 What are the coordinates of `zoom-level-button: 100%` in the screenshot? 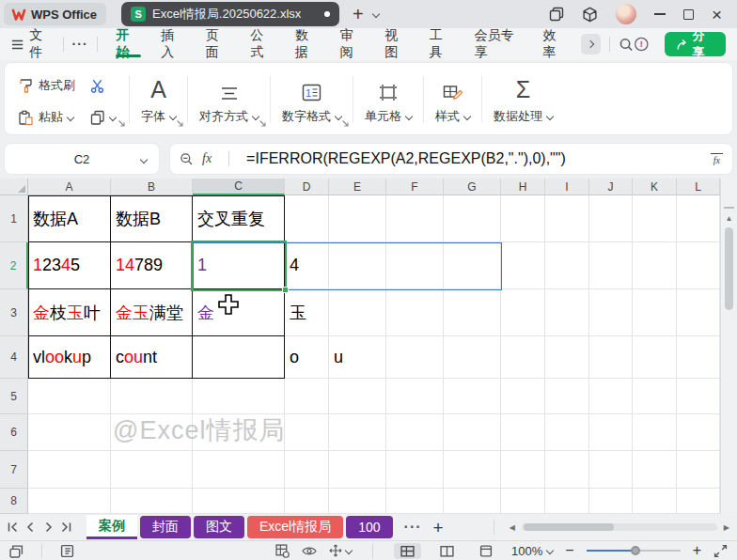 It's located at (532, 551).